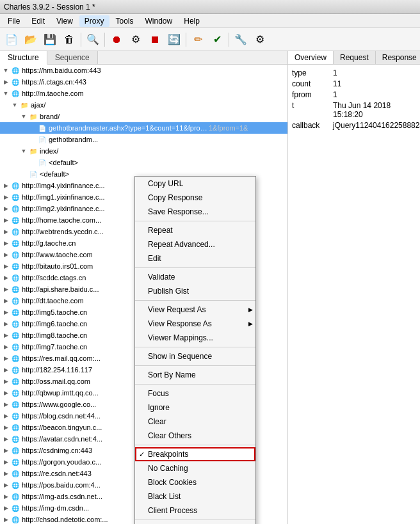  Describe the element at coordinates (143, 82) in the screenshot. I see `tree-item: ▶ 🌐 https://i.ctags.cn:443` at that location.